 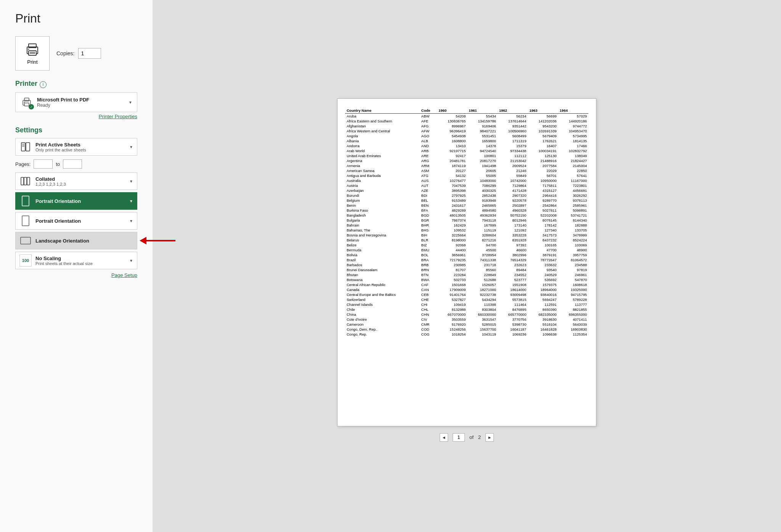 What do you see at coordinates (76, 117) in the screenshot?
I see `printer-properties-link: Printer Properties` at bounding box center [76, 117].